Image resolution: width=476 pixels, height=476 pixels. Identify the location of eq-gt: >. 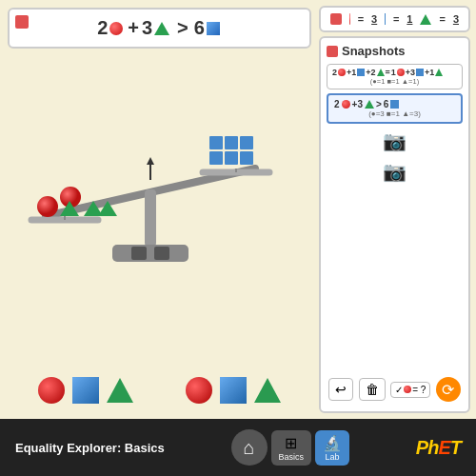
(183, 29).